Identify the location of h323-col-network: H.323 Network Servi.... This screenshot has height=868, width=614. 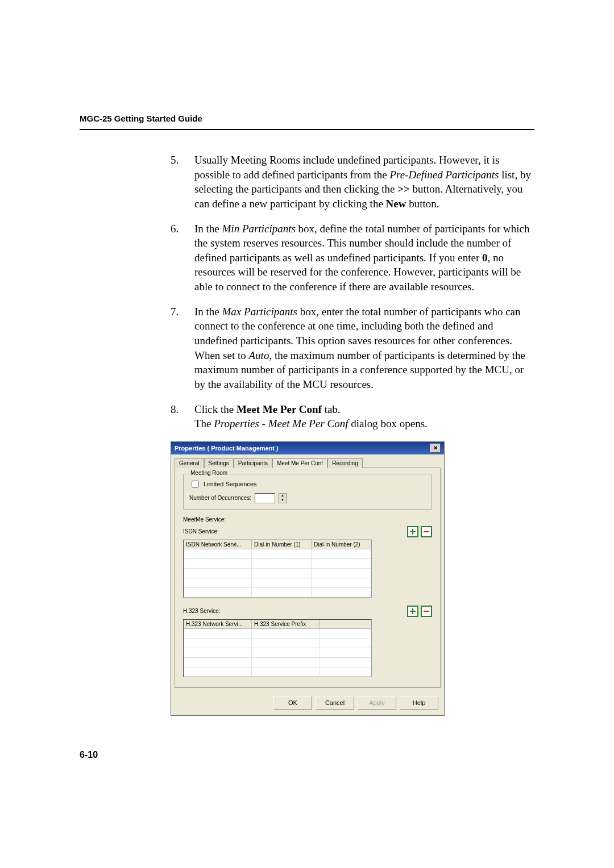
(218, 624).